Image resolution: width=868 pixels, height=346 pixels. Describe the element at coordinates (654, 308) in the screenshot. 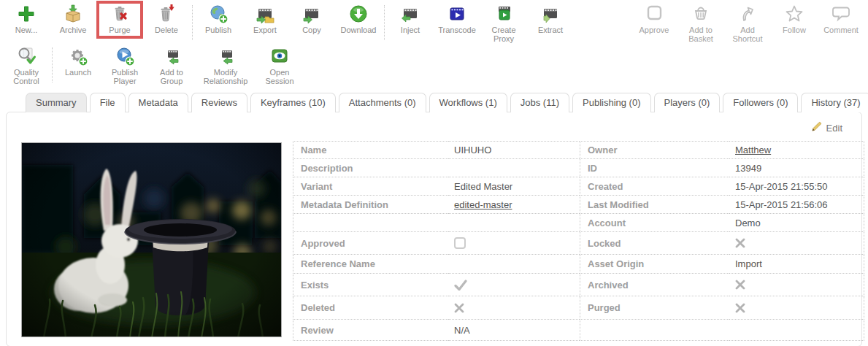

I see `purged-label: Purged` at that location.